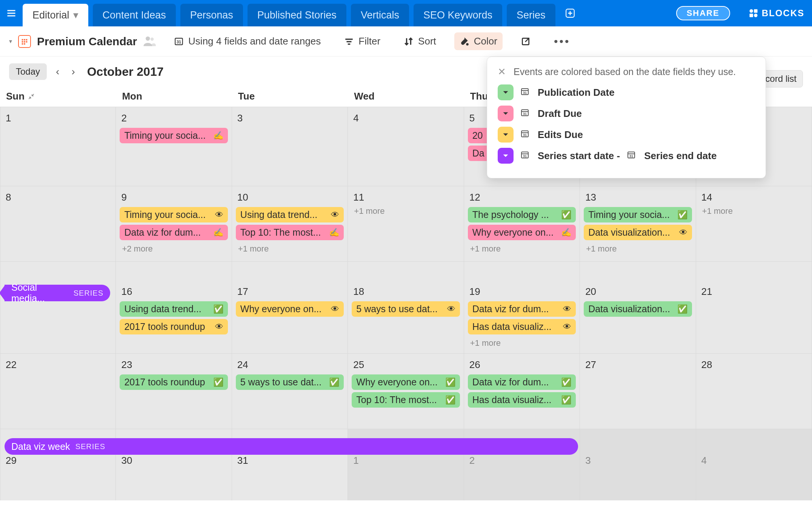 The height and width of the screenshot is (523, 812). I want to click on calendar-cell: 232017 tools roundup✅, so click(174, 391).